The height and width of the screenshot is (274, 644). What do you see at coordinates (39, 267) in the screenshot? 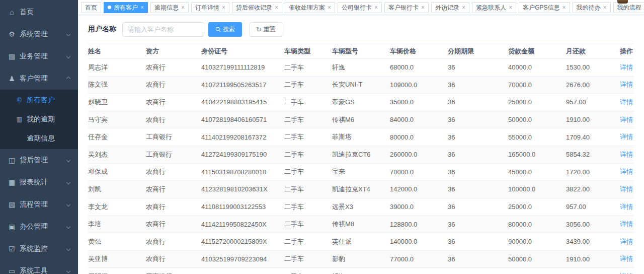
I see `sidebar-item-system-tools: ▭系统工具` at bounding box center [39, 267].